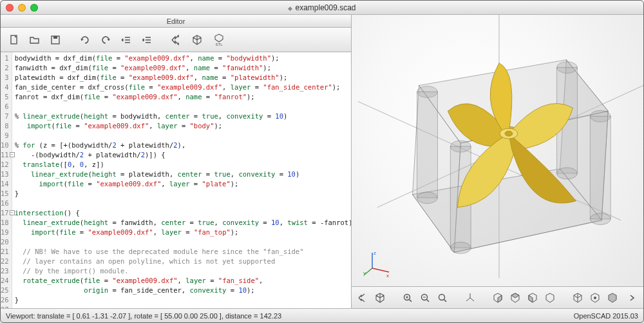  Describe the element at coordinates (533, 298) in the screenshot. I see `view-left-icon` at that location.